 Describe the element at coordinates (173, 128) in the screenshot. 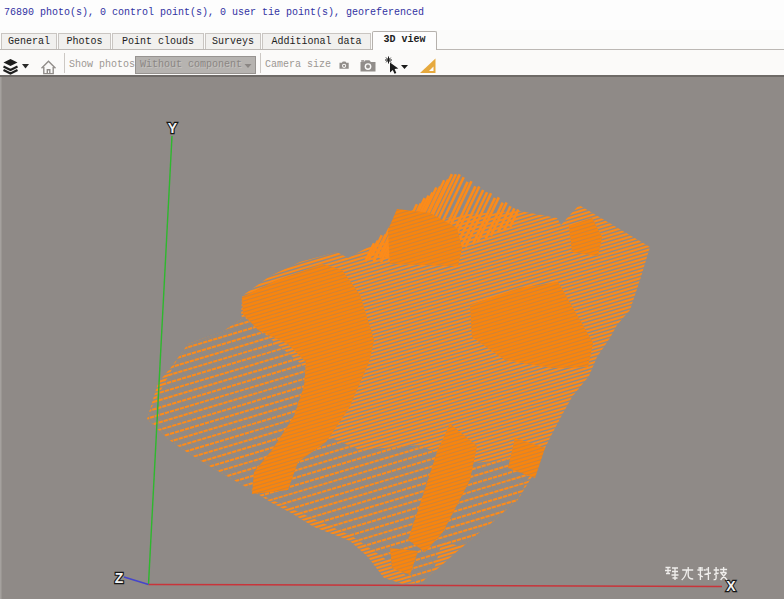

I see `svg-text: Y` at that location.